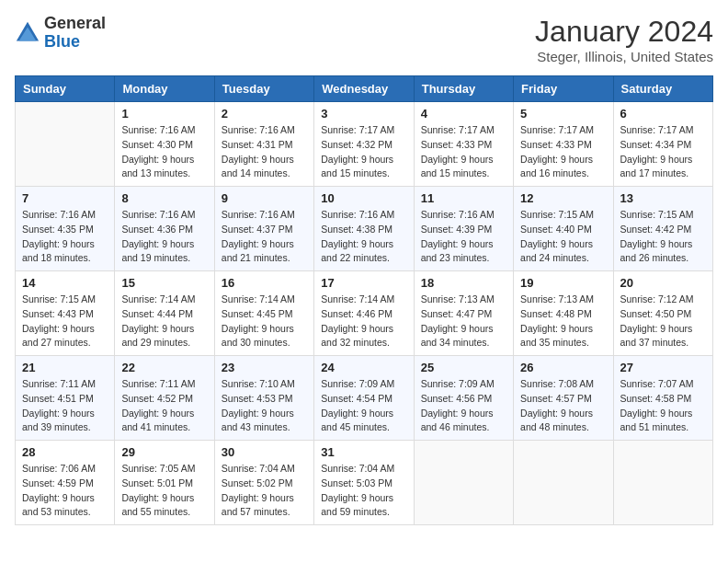 Image resolution: width=728 pixels, height=563 pixels. What do you see at coordinates (463, 144) in the screenshot?
I see `calendar-cell: 4Sunrise: 7:17 AMSunset: 4:33 PMDaylight…` at bounding box center [463, 144].